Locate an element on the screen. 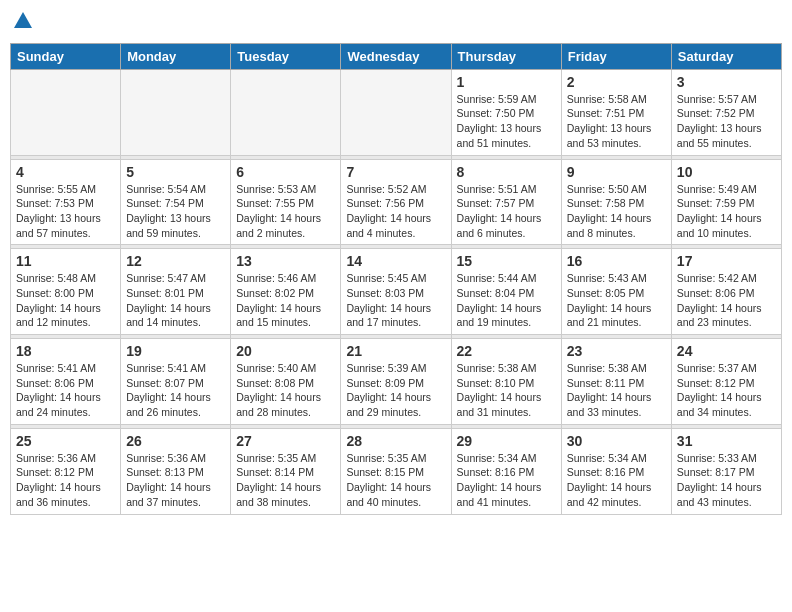 The image size is (792, 612). calendar-day-cell: 7Sunrise: 5:52 AM Sunset: 7:56 PM Daylig… is located at coordinates (396, 202).